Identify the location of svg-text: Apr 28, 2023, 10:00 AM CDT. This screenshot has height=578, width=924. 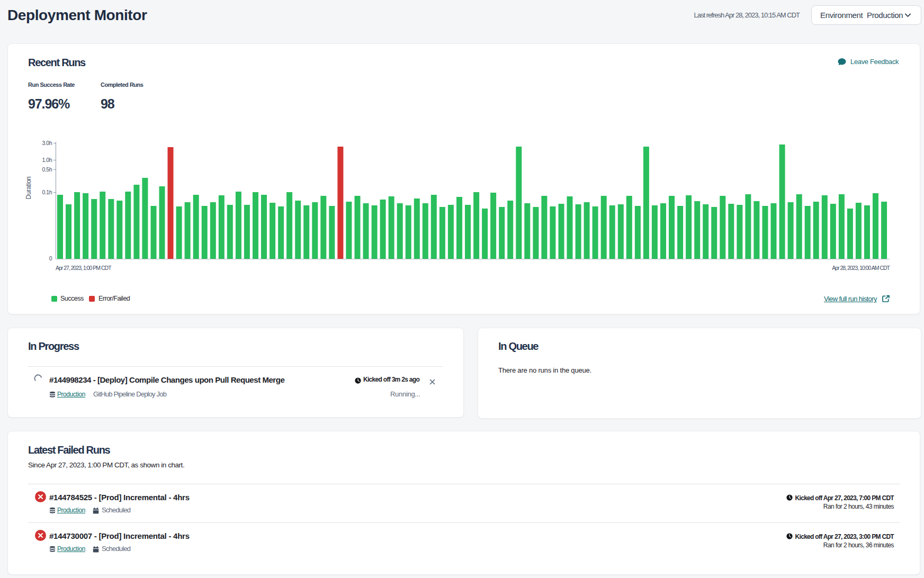
(861, 268).